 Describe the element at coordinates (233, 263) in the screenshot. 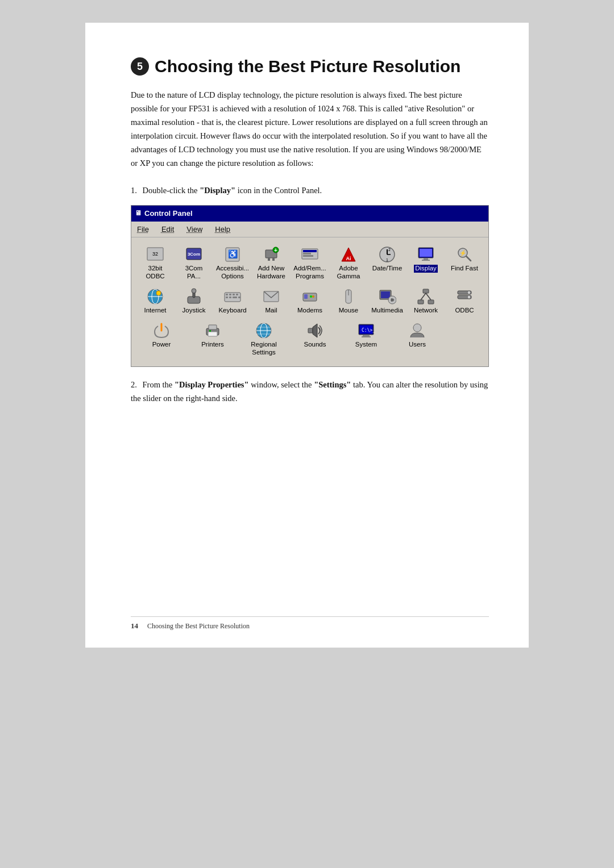

I see `cp-item-accessibility: ♿ Accessibi...Options` at that location.